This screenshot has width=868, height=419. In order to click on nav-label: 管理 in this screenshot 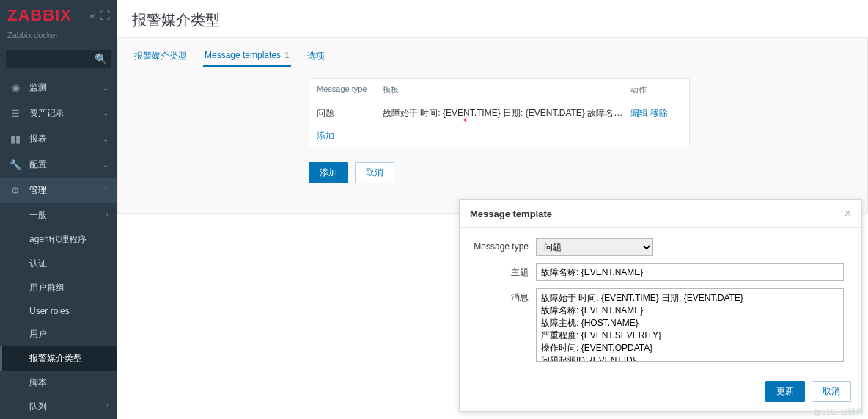, I will do `click(38, 191)`.